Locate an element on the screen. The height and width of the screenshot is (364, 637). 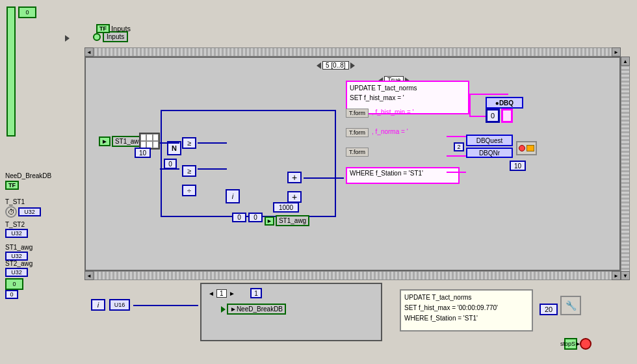
i-box: i is located at coordinates (233, 196).